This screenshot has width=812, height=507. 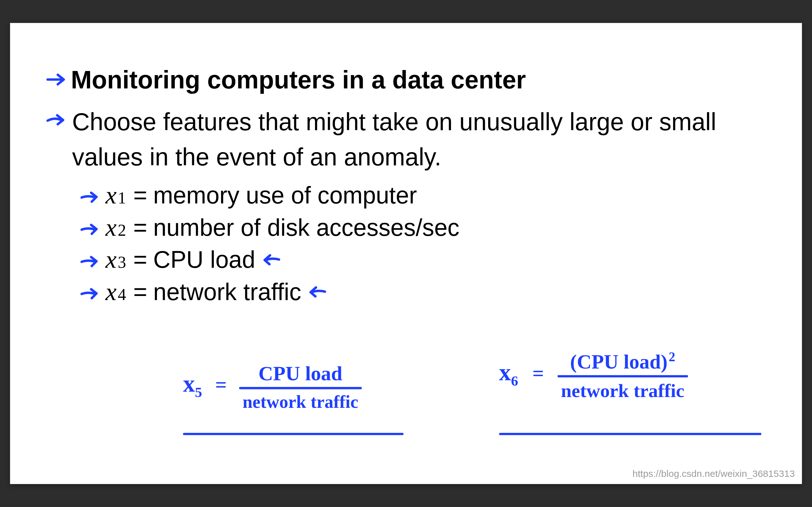 What do you see at coordinates (306, 228) in the screenshot?
I see `feature-description: number of disk accesses/sec` at bounding box center [306, 228].